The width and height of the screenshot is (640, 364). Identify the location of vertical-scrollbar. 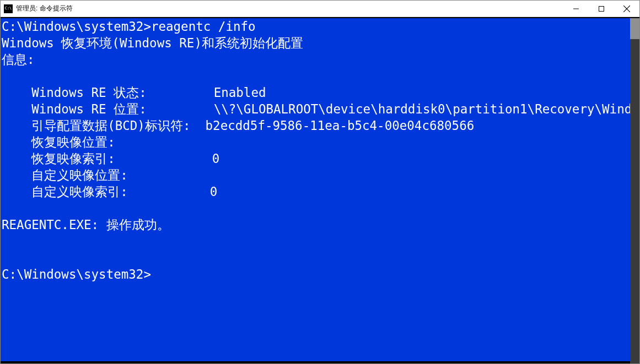
(635, 191).